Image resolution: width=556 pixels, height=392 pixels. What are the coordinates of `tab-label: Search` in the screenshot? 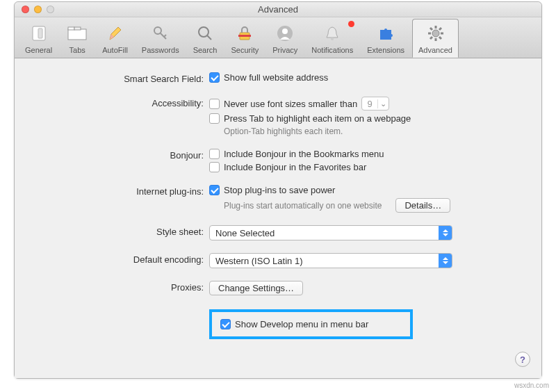 It's located at (206, 50).